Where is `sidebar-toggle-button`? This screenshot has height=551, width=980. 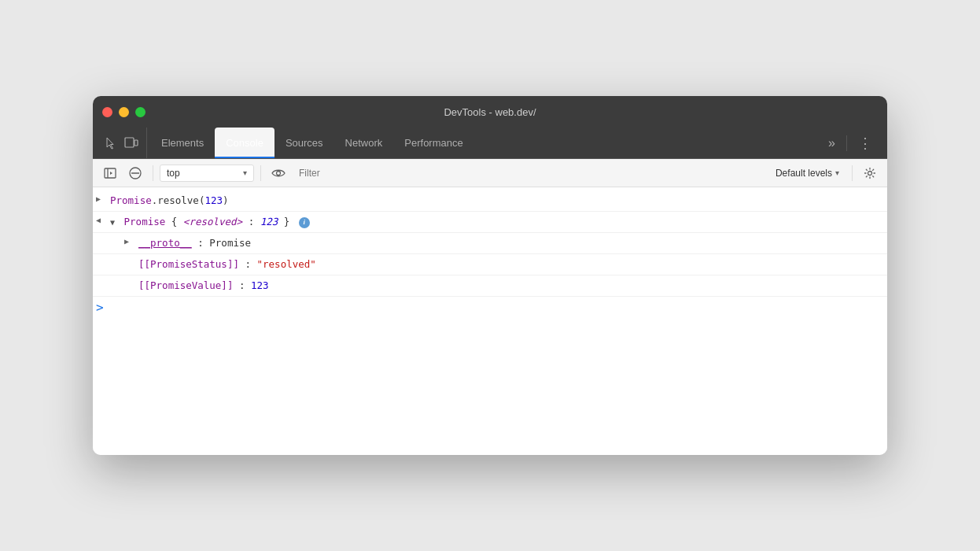 sidebar-toggle-button is located at coordinates (110, 173).